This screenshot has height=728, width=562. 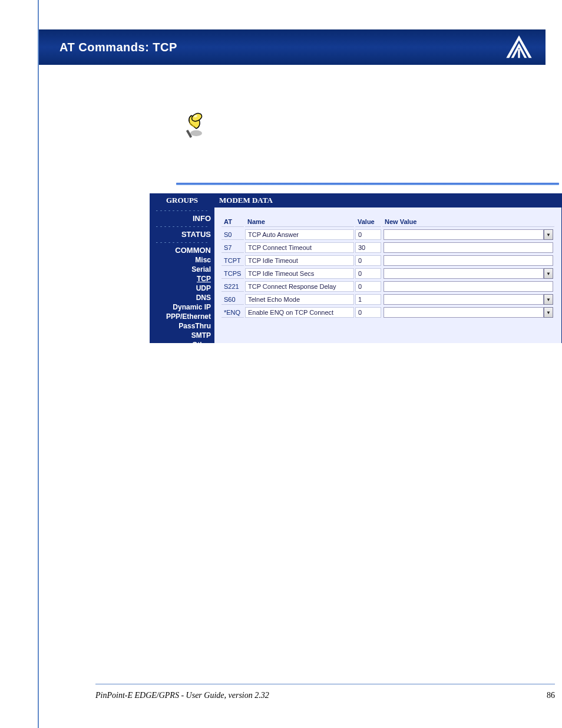 I want to click on modem-header: MODEM DATA, so click(x=388, y=200).